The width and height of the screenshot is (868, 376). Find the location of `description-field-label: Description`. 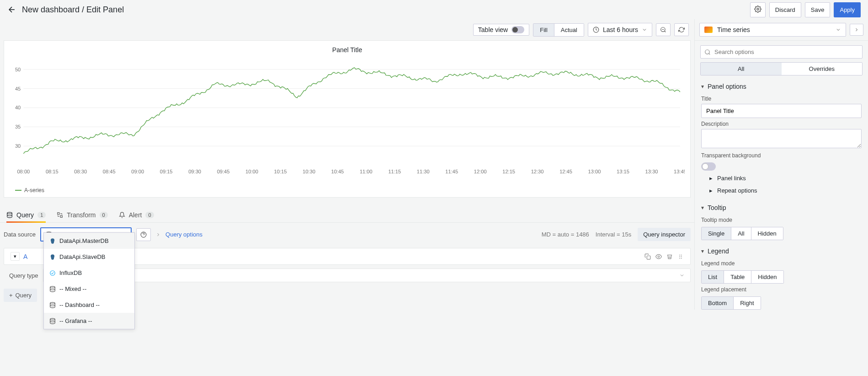

description-field-label: Description is located at coordinates (782, 124).